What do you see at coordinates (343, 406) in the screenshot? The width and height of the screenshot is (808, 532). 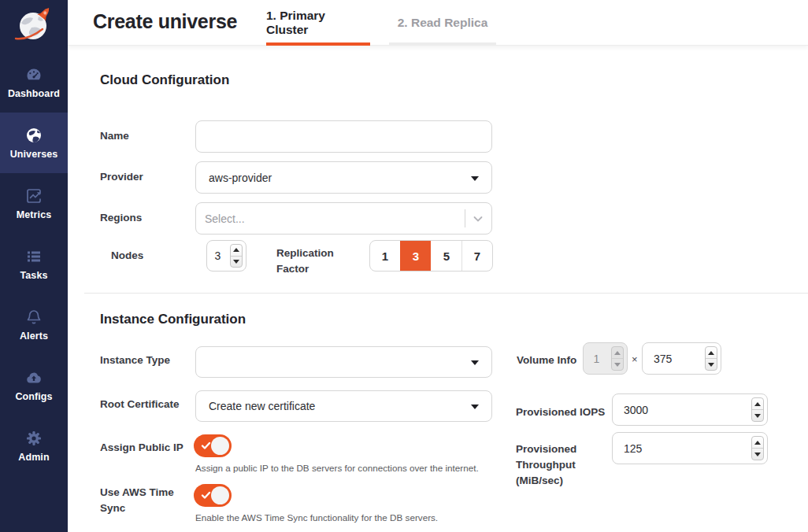 I see `root-certificate-select: Create new certificate` at bounding box center [343, 406].